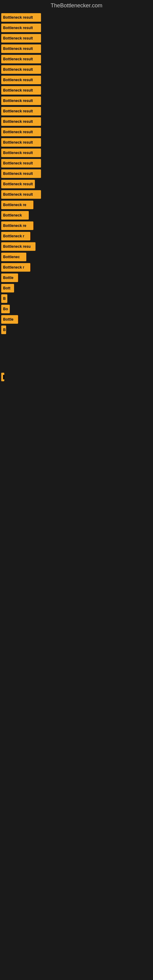 This screenshot has width=153, height=980. Describe the element at coordinates (4, 330) in the screenshot. I see `bottleneck-bar: B` at that location.